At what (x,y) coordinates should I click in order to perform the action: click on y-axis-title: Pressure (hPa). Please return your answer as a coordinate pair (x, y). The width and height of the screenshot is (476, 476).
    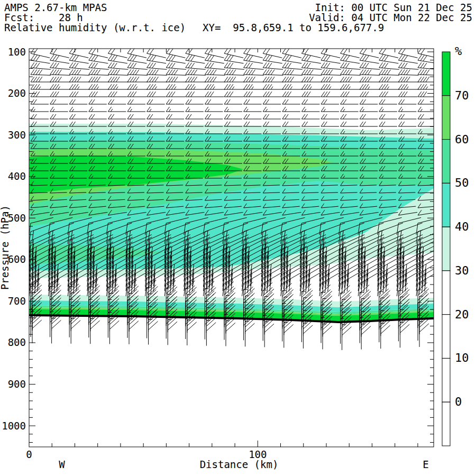
    Looking at the image, I should click on (5, 248).